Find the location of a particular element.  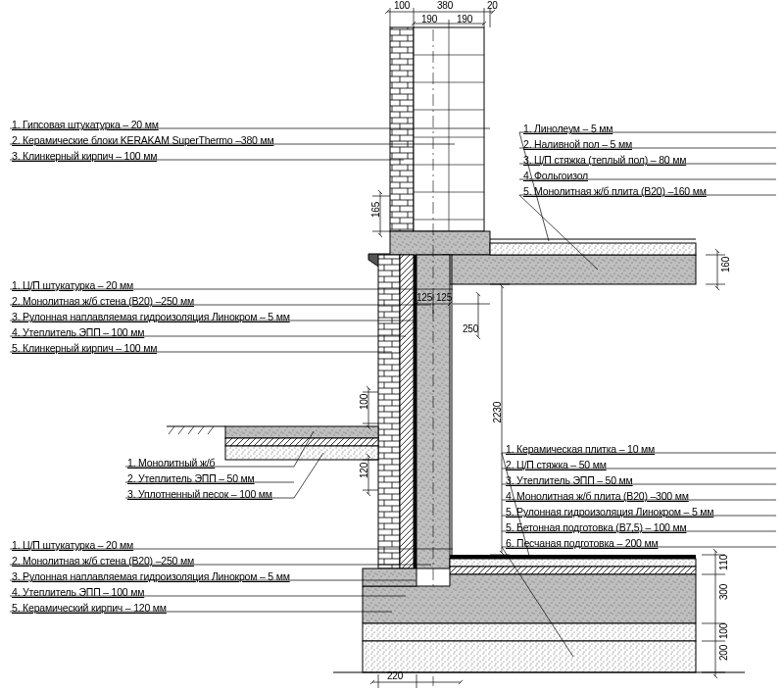

dim-r110: 110 is located at coordinates (723, 563).